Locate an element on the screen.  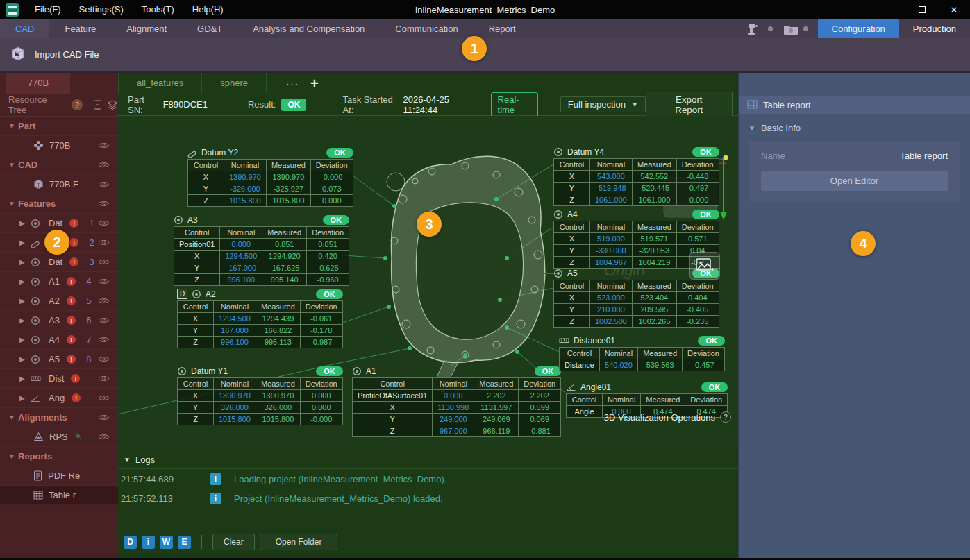
basic-info-section: ▼ Basic Info is located at coordinates (854, 128).